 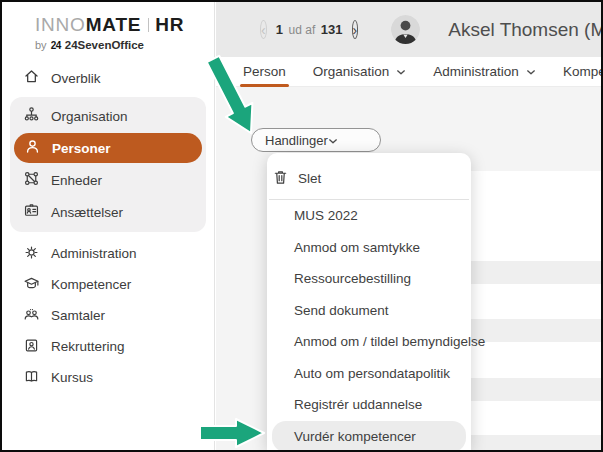 I want to click on top-bar: ‹ 1 ud af 131 › Aksel Thomsen (M, so click(x=408, y=30).